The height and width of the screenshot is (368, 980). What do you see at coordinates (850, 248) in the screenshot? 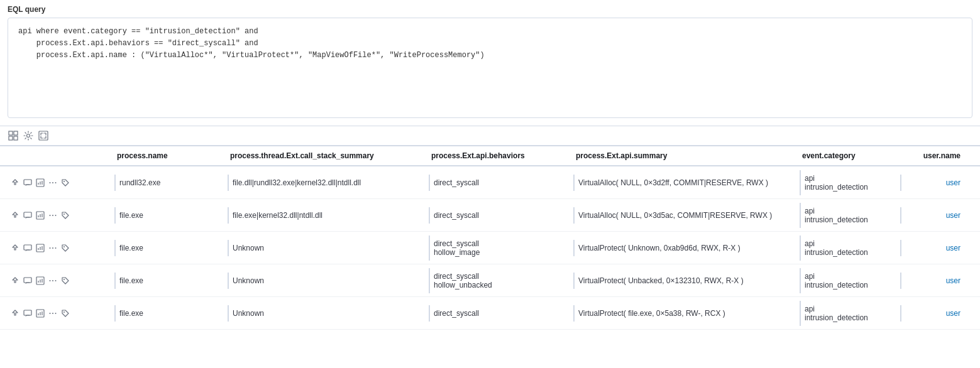
I see `cell-event-category-2: api intrusion_detection` at bounding box center [850, 248].